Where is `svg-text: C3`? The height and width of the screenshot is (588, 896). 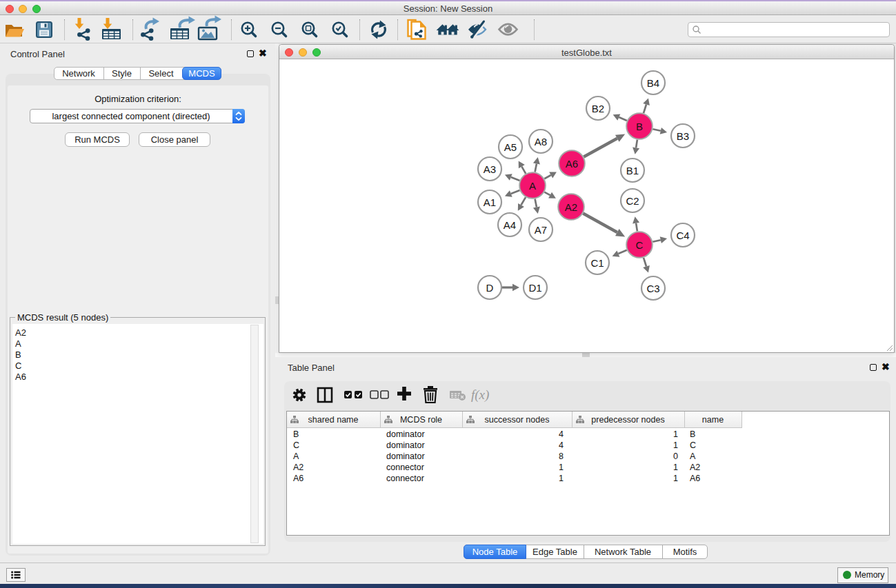
svg-text: C3 is located at coordinates (653, 288).